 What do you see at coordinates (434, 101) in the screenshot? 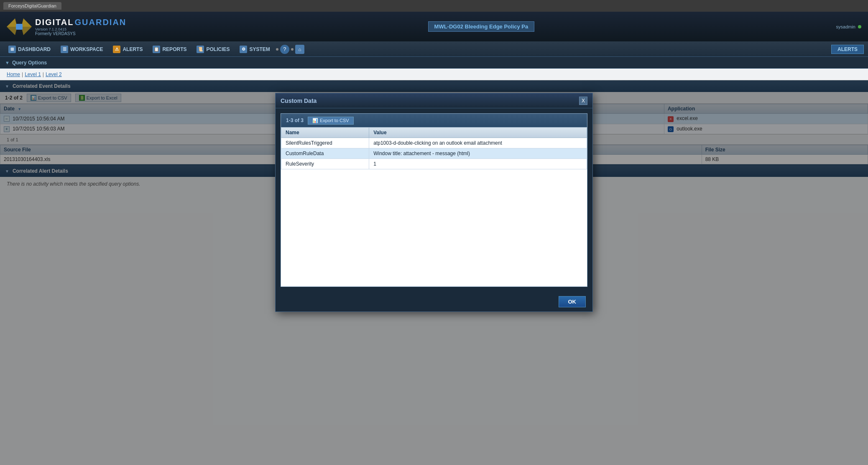
I see `dialog-titlebar: Custom Data X` at bounding box center [434, 101].